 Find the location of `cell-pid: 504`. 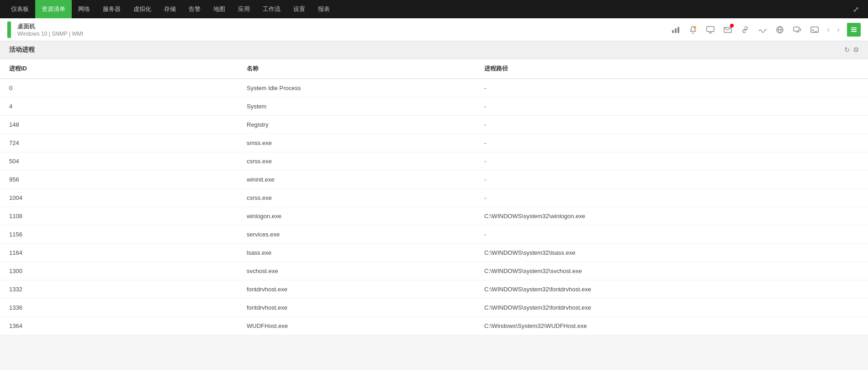

cell-pid: 504 is located at coordinates (119, 161).